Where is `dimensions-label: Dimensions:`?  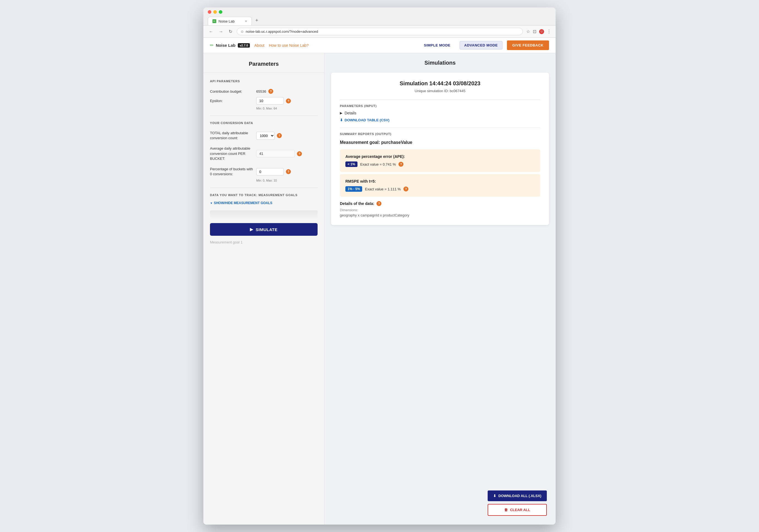
dimensions-label: Dimensions: is located at coordinates (440, 210).